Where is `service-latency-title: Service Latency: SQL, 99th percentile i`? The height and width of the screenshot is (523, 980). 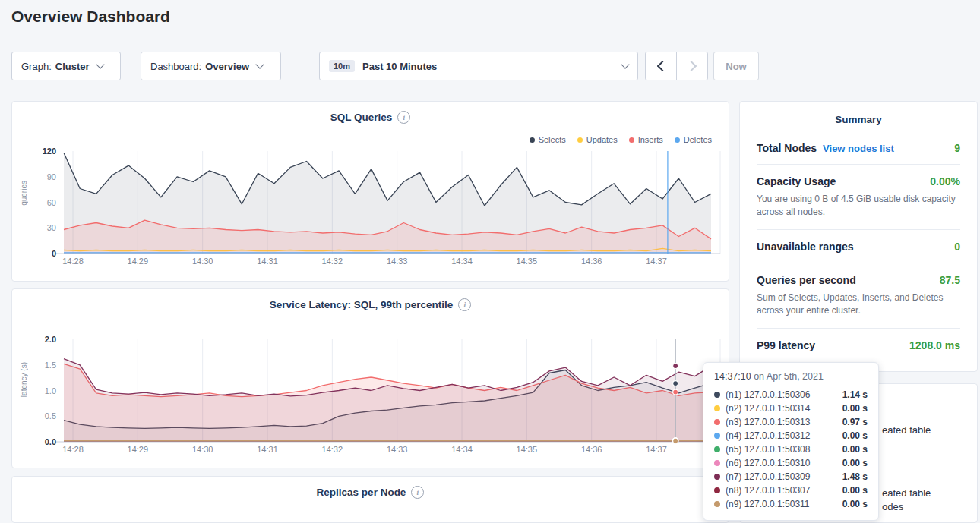
service-latency-title: Service Latency: SQL, 99th percentile i is located at coordinates (371, 305).